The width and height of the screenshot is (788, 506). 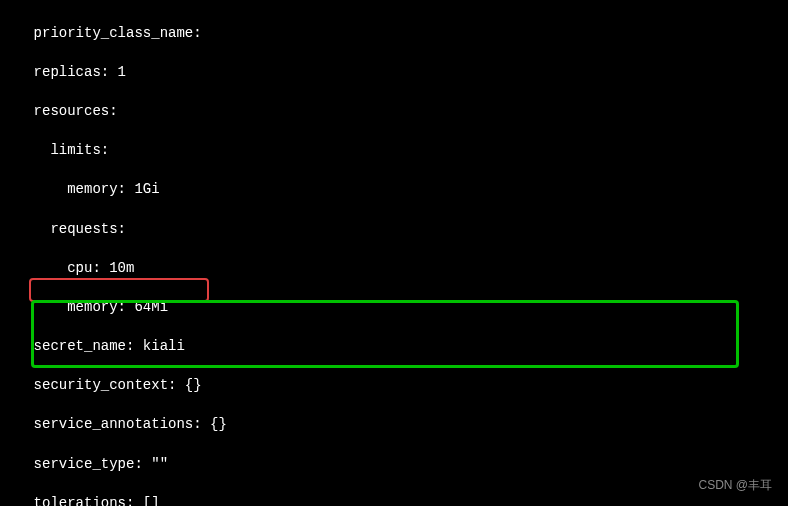 I want to click on code-line: limits:, so click(x=394, y=151).